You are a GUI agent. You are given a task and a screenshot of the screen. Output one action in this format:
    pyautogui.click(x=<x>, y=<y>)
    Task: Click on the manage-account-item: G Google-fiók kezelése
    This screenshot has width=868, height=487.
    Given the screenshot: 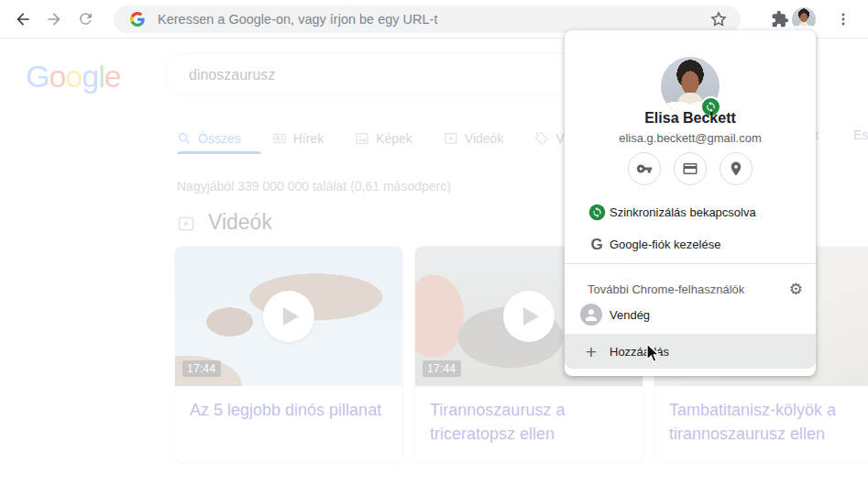 What is the action you would take?
    pyautogui.click(x=690, y=244)
    